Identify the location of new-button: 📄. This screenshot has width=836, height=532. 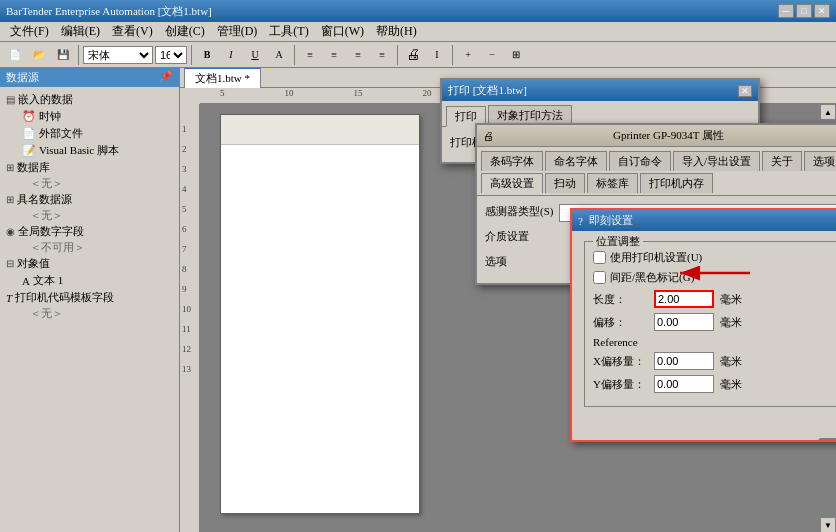
(15, 55).